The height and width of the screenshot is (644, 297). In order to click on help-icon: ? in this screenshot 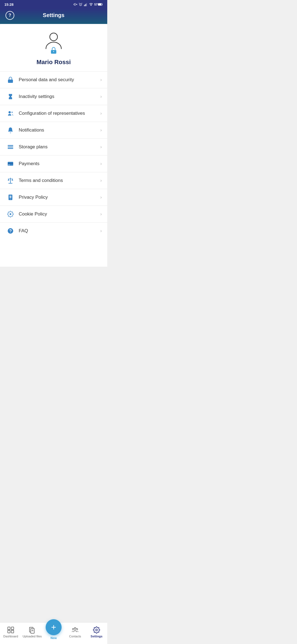, I will do `click(10, 15)`.